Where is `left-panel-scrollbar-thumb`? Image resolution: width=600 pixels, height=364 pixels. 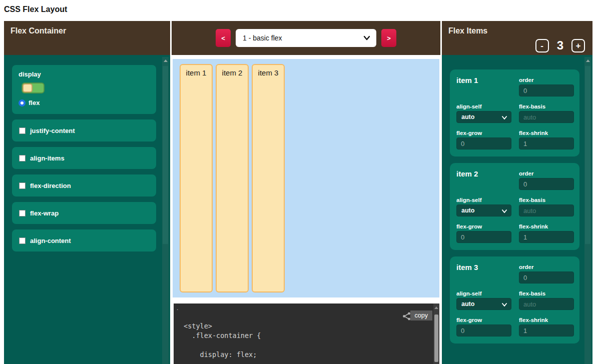 left-panel-scrollbar-thumb is located at coordinates (165, 155).